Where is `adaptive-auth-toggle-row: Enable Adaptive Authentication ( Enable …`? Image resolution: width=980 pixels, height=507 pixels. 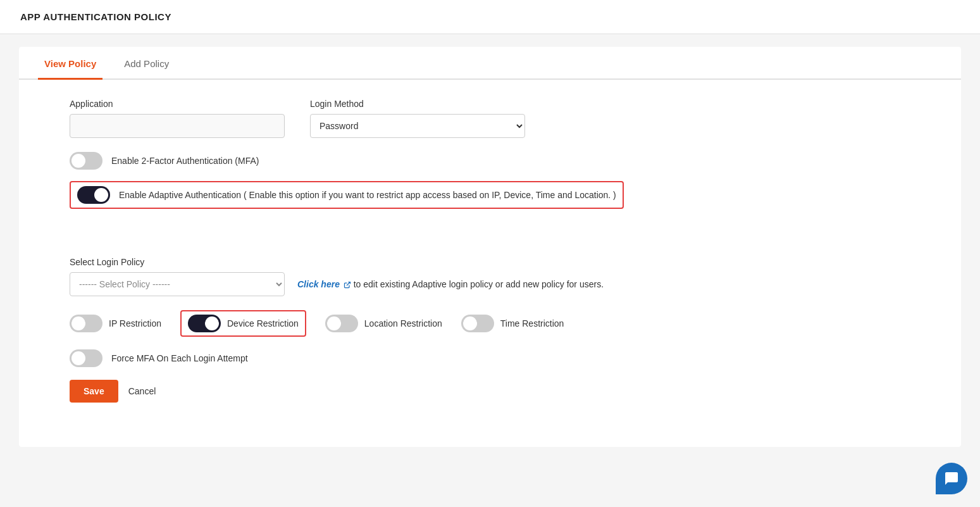
adaptive-auth-toggle-row: Enable Adaptive Authentication ( Enable … is located at coordinates (347, 195).